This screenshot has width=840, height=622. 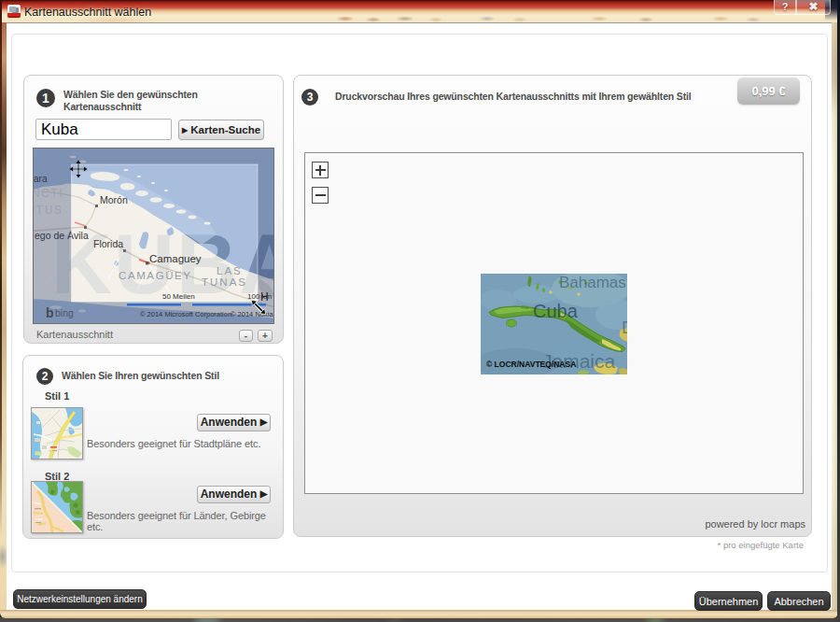 I want to click on svg-text: LAS, so click(x=230, y=271).